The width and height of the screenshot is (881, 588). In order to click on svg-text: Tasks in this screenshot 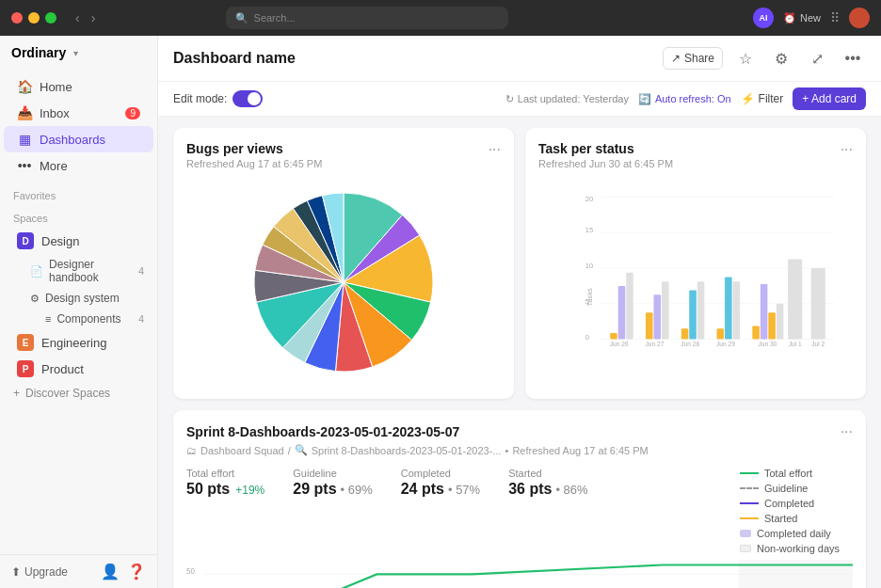, I will do `click(589, 297)`.